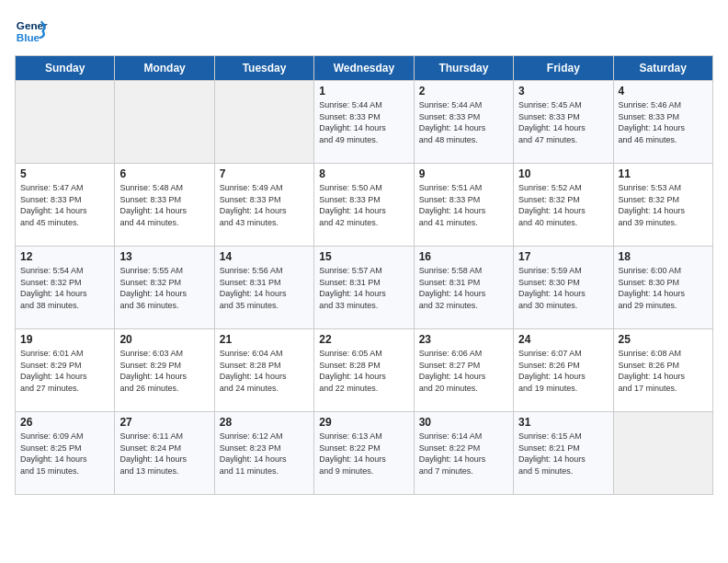  What do you see at coordinates (65, 205) in the screenshot?
I see `calendar-cell: 5Sunrise: 5:47 AMSunset: 8:33 PMDaylight…` at bounding box center [65, 205].